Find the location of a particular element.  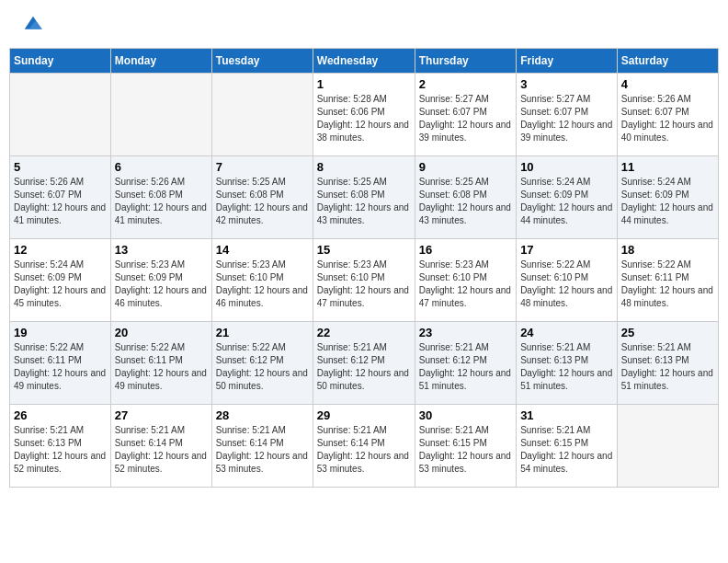

calendar-day-28: 28Sunrise: 5:21 AMSunset: 6:14 PMDayligh… is located at coordinates (262, 446).